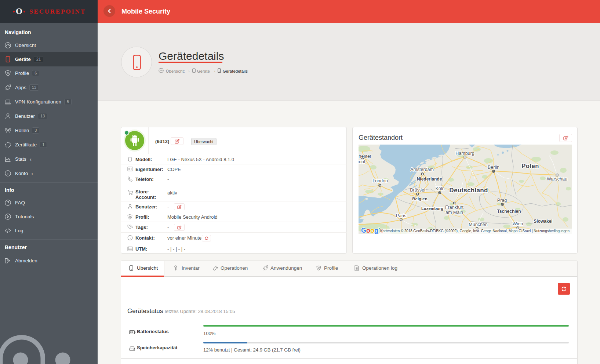 This screenshot has width=600, height=364. I want to click on svg-text: London, so click(380, 181).